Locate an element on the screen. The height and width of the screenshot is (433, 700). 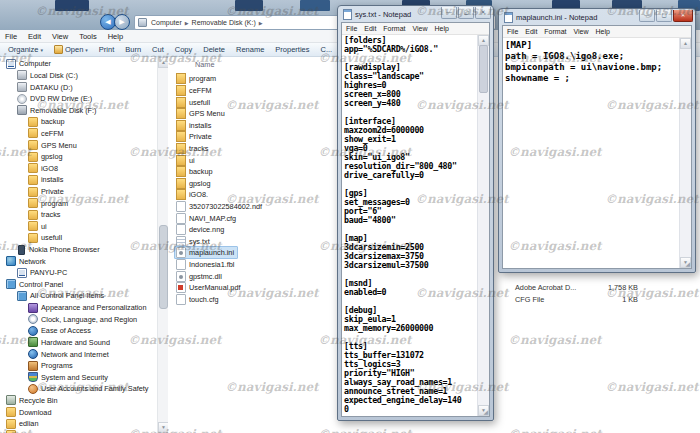
tree-item-installs: installs is located at coordinates (78, 180).